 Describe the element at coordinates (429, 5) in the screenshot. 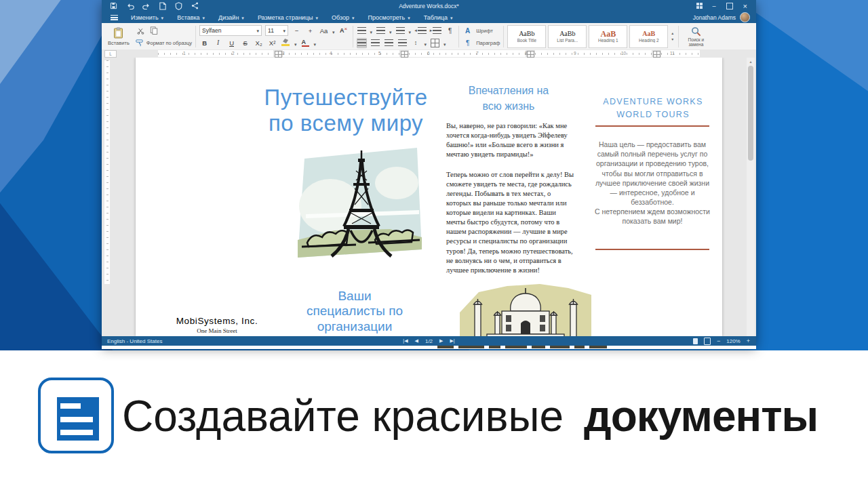

I see `title-bar: Adventure Works.docx*` at that location.